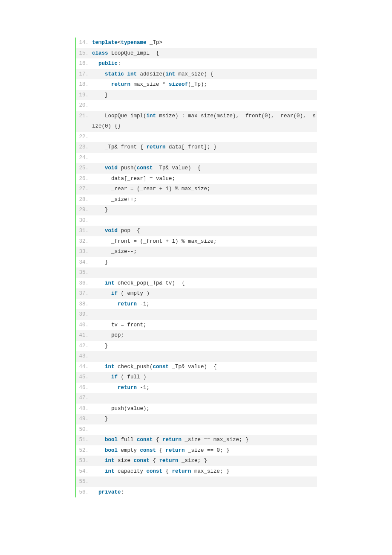  What do you see at coordinates (83, 335) in the screenshot?
I see `line-number: 41.` at bounding box center [83, 335].